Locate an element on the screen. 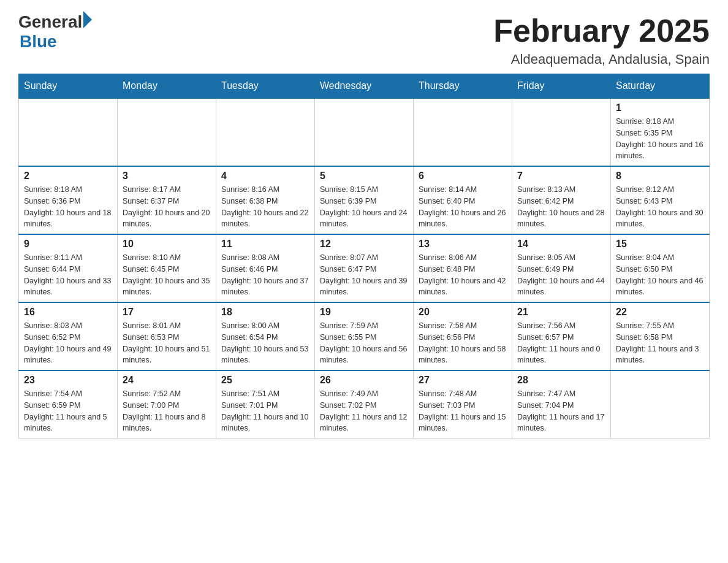 This screenshot has width=728, height=563. calendar-cell: 25Sunrise: 7:51 AMSunset: 7:01 PMDayligh… is located at coordinates (266, 405).